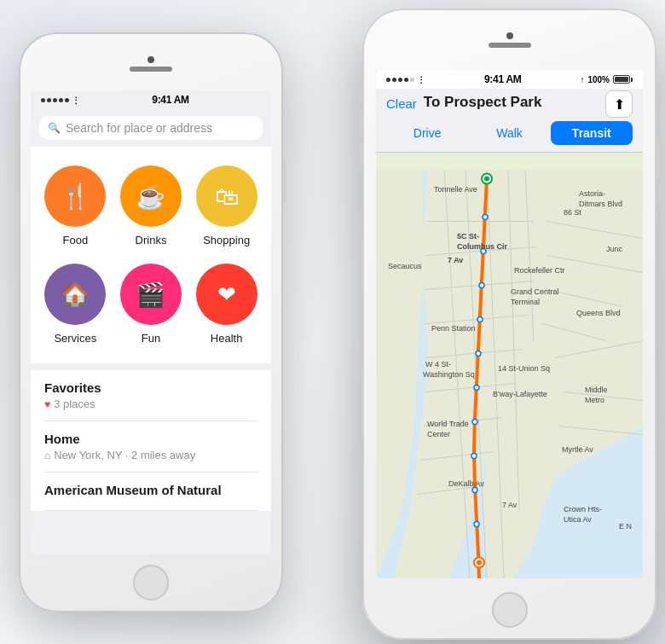 The height and width of the screenshot is (644, 665). I want to click on transit-header: ⬆ Clear To Prospect Park Drive Walk Tran…, so click(510, 121).